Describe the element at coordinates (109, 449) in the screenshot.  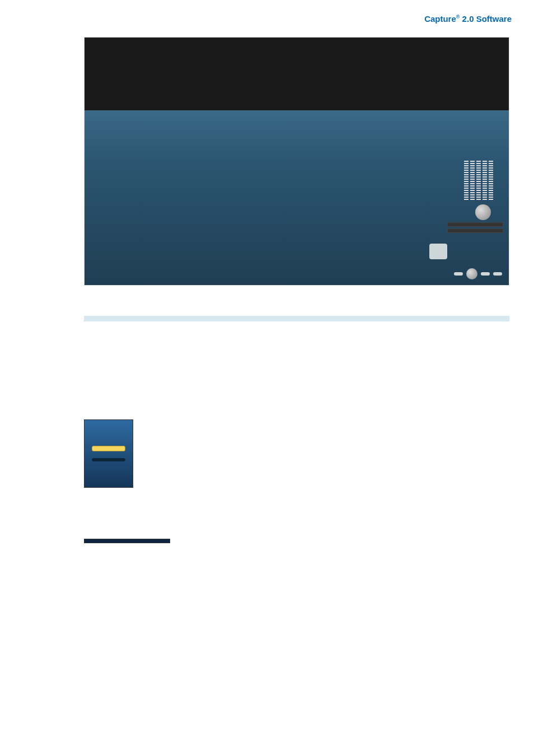
I see `post-button` at that location.